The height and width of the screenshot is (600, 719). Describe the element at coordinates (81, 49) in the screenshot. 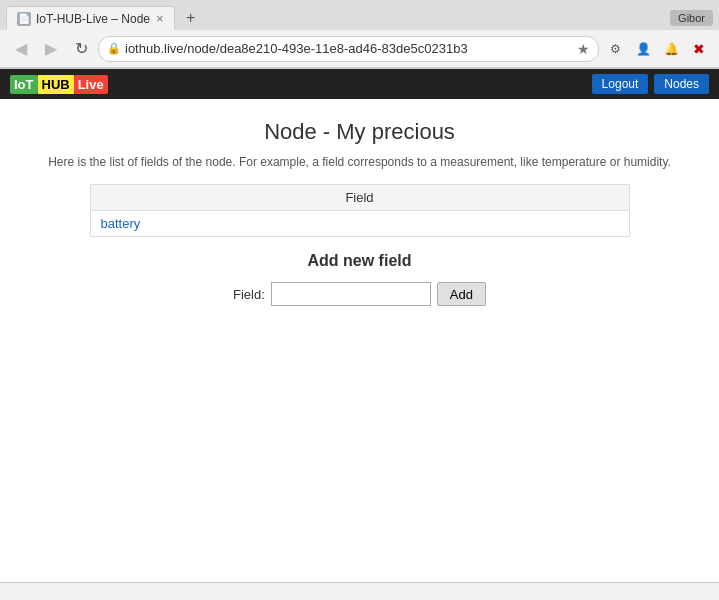

I see `refresh-button: ↻` at that location.